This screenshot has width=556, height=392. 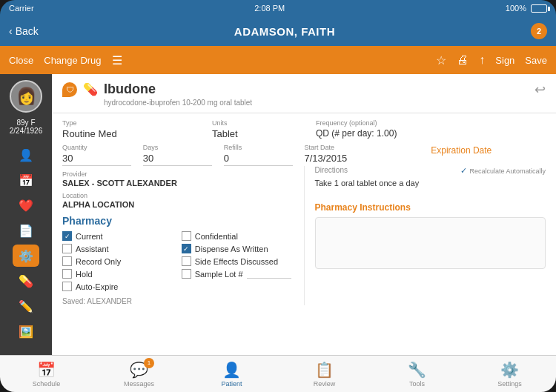 I want to click on patient-icon: 👤, so click(x=231, y=370).